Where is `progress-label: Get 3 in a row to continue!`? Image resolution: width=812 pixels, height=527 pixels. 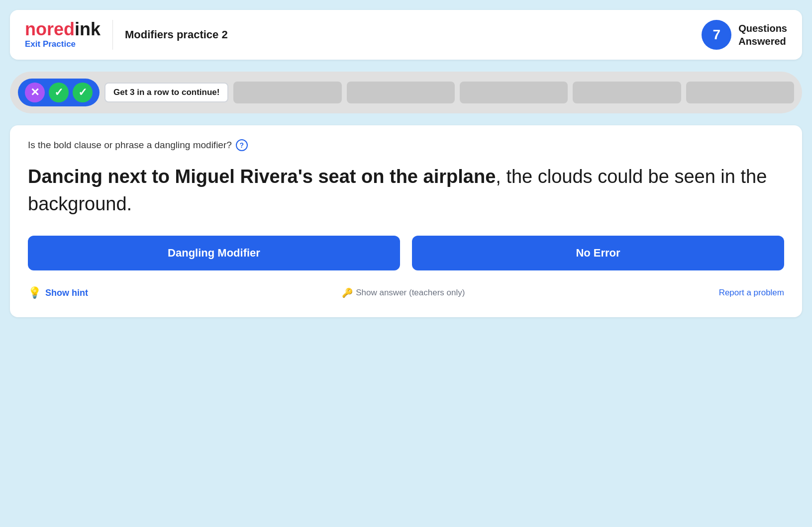
progress-label: Get 3 in a row to continue! is located at coordinates (166, 92).